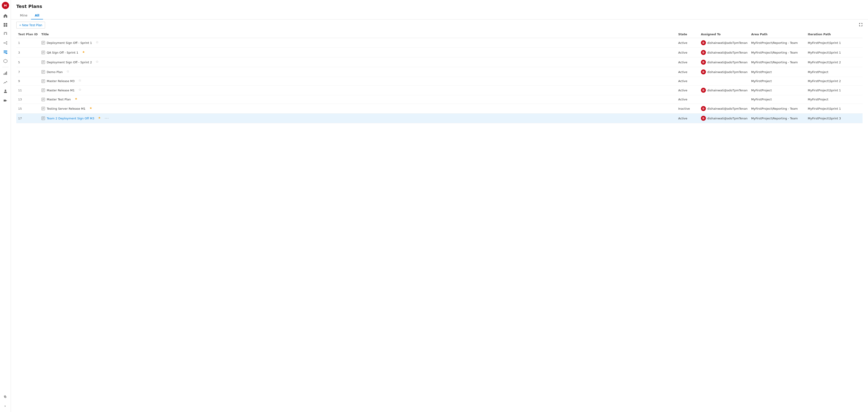  I want to click on settings-icon, so click(5, 397).